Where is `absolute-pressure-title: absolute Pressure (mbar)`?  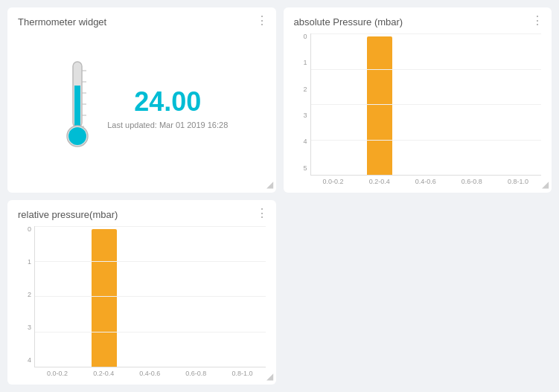 absolute-pressure-title: absolute Pressure (mbar) is located at coordinates (418, 22).